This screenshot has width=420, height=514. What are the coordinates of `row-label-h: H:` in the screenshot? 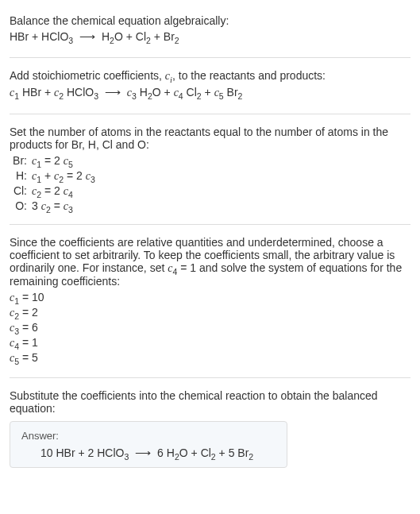 It's located at (21, 176).